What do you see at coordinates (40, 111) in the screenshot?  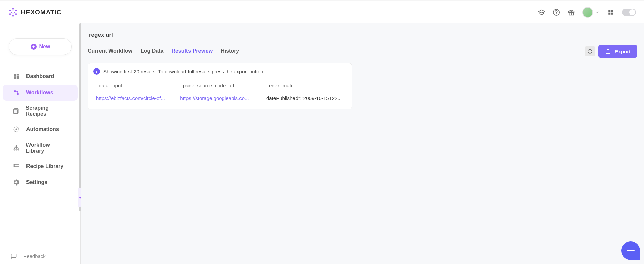 I see `sidebar-item-scraping-recipes: Scraping Recipes` at bounding box center [40, 111].